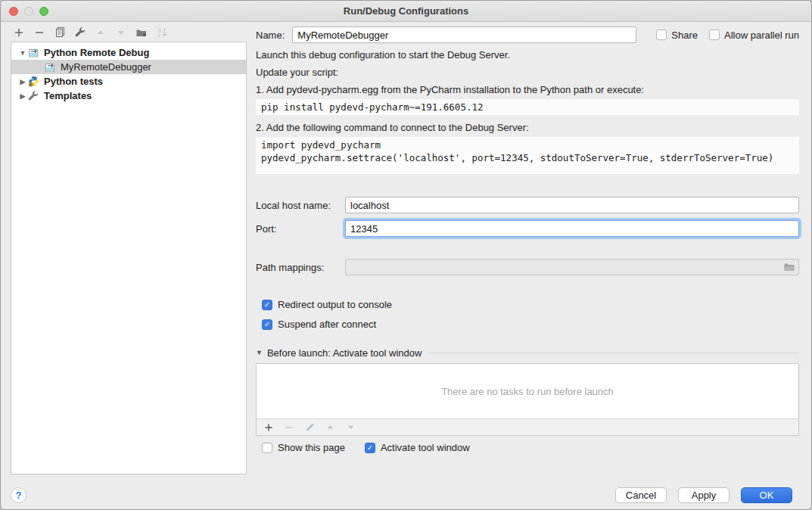  I want to click on tree-item-label: MyRemoteDebugger, so click(106, 67).